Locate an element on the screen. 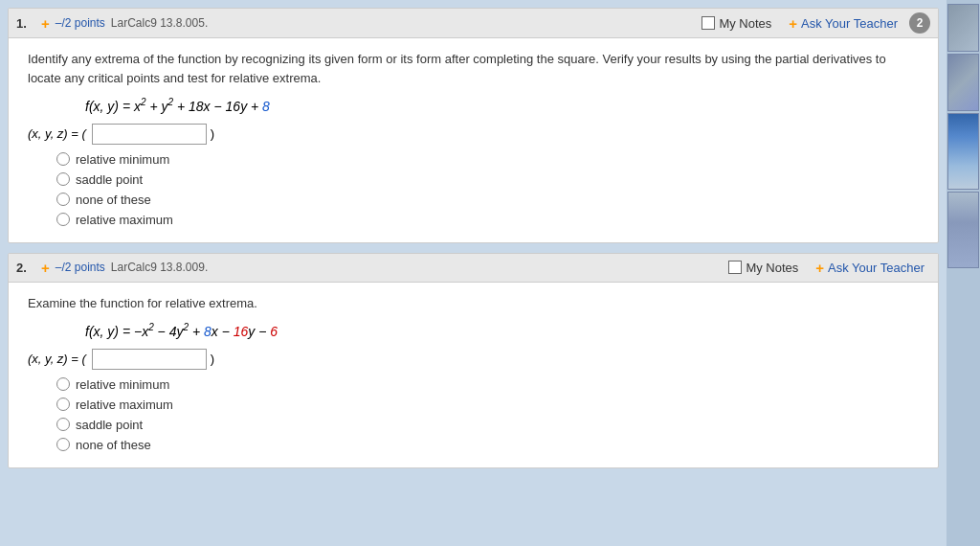  question-instruction-2: Examine the function for relative extrem… is located at coordinates (473, 304).